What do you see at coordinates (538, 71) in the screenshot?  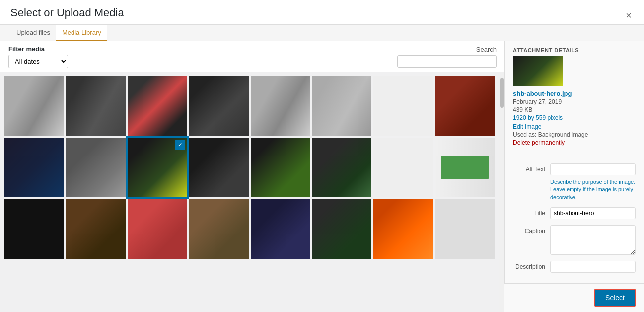 I see `attachment-thumbnail` at bounding box center [538, 71].